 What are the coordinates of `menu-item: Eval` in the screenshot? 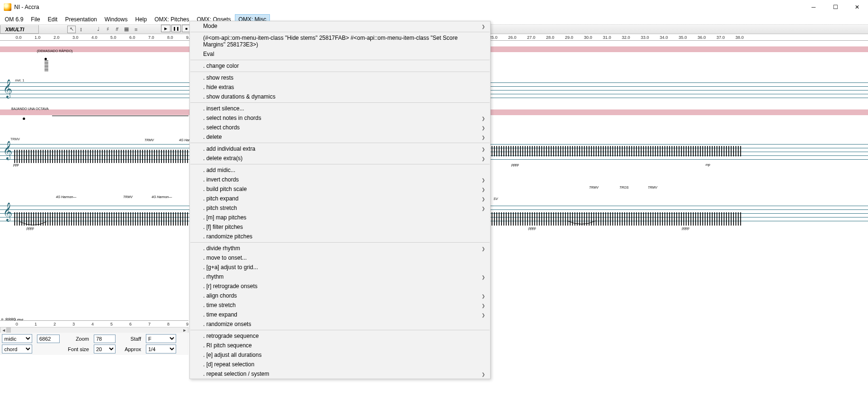 It's located at (340, 54).